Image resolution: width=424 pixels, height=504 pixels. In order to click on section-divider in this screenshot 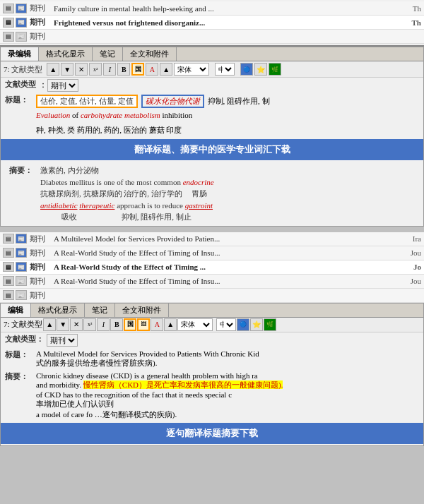, I will do `click(212, 229)`.